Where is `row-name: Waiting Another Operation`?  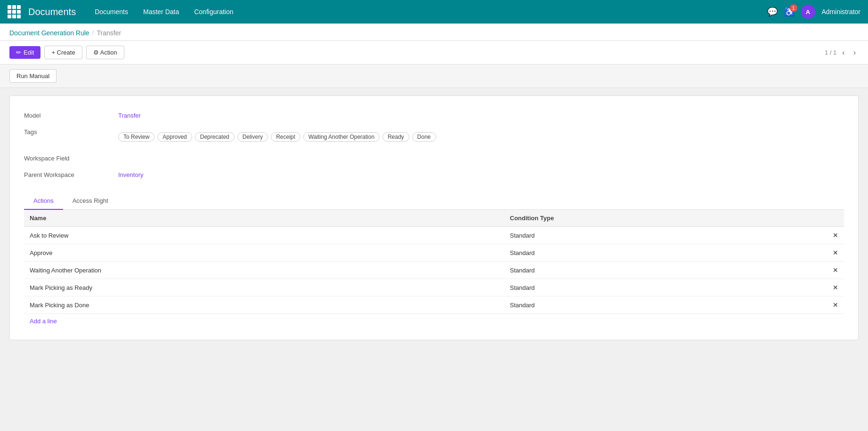 row-name: Waiting Another Operation is located at coordinates (264, 270).